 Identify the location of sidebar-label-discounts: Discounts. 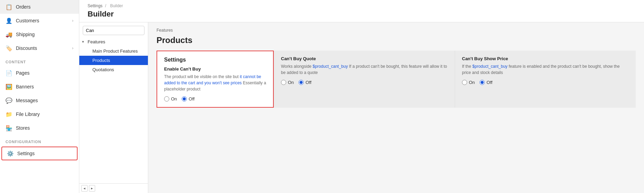
(42, 48).